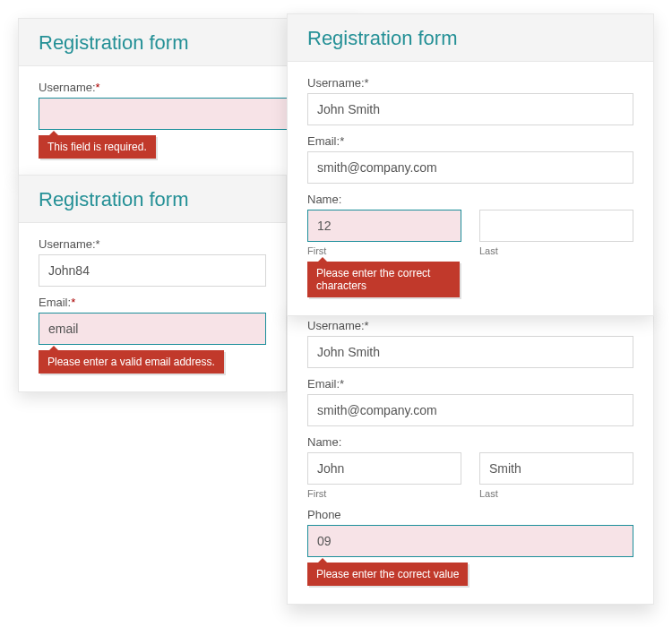 The image size is (672, 627). What do you see at coordinates (470, 476) in the screenshot?
I see `name-row: First Last` at bounding box center [470, 476].